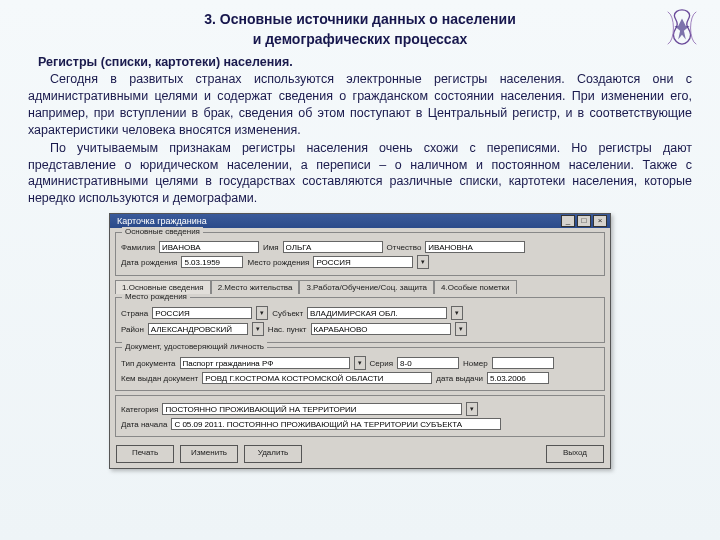 The image size is (720, 540). I want to click on exit-button: Выход, so click(575, 454).